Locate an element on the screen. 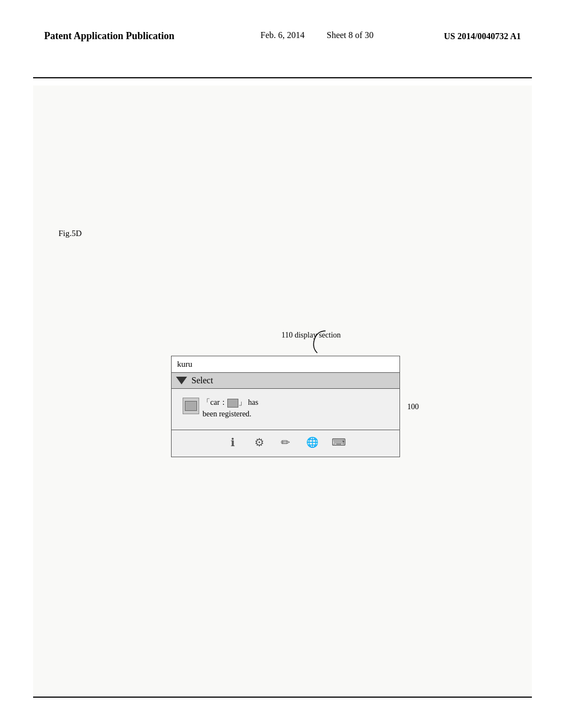  message-text: 「car：」 has been registered. is located at coordinates (231, 408).